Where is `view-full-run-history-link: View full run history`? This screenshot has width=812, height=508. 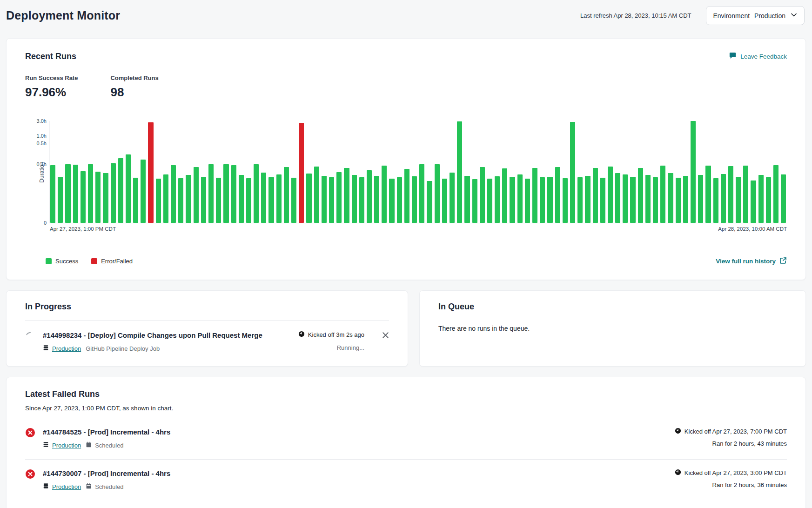
view-full-run-history-link: View full run history is located at coordinates (751, 261).